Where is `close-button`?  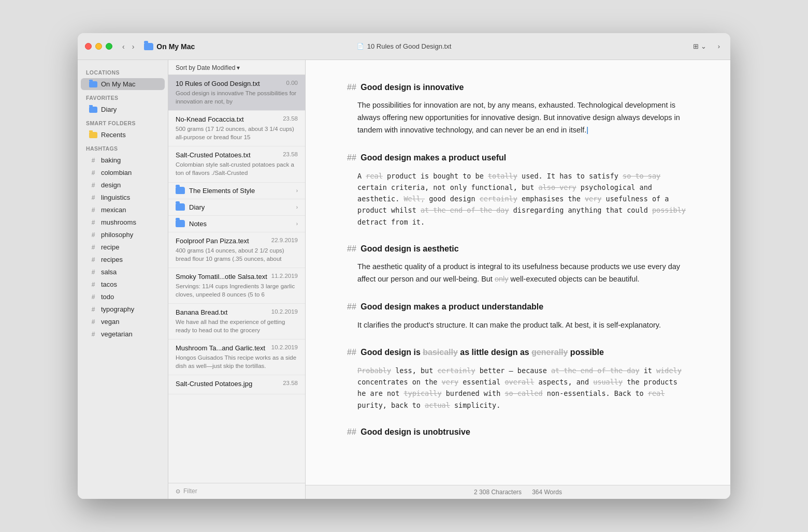
close-button is located at coordinates (88, 47).